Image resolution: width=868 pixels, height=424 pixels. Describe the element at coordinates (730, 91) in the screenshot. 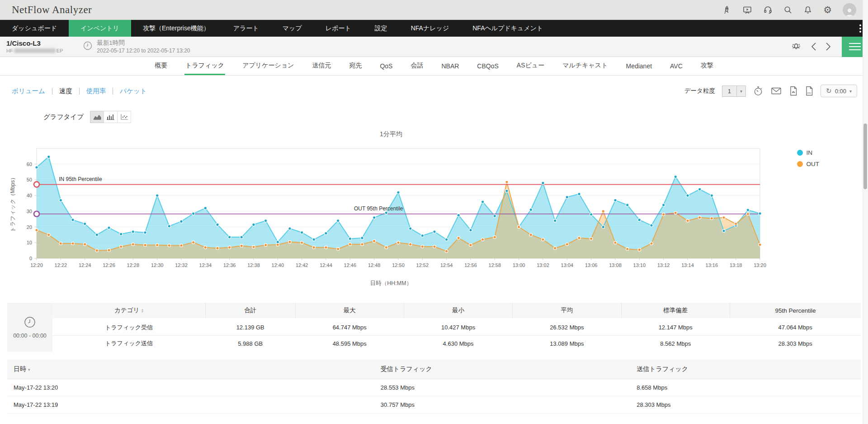

I see `granularity-value: 1` at that location.